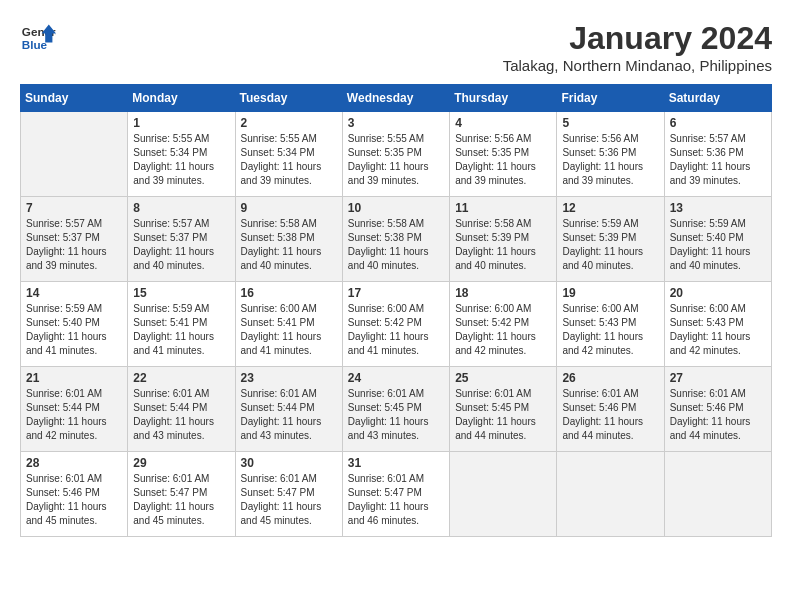  I want to click on calendar-cell: 15Sunrise: 5:59 AM Sunset: 5:41 PM Dayli…, so click(182, 324).